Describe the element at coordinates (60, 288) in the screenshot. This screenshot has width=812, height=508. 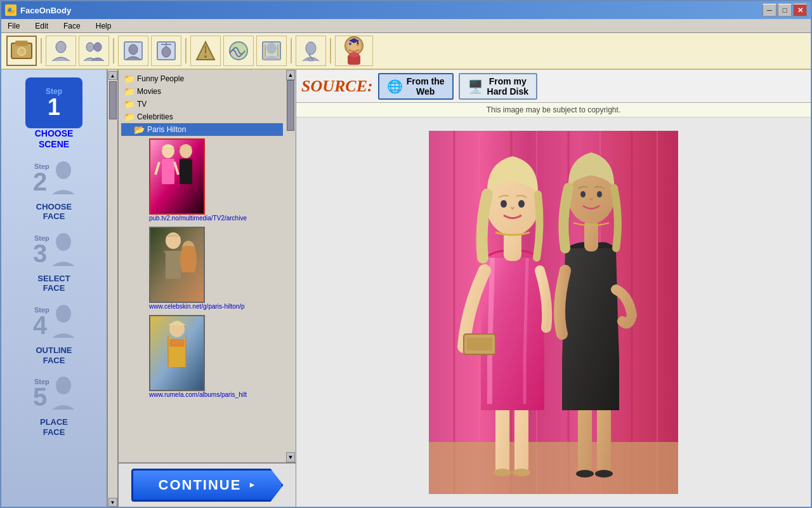
I see `left-panel: Step 1 CHOOSESCENE Step 2` at that location.